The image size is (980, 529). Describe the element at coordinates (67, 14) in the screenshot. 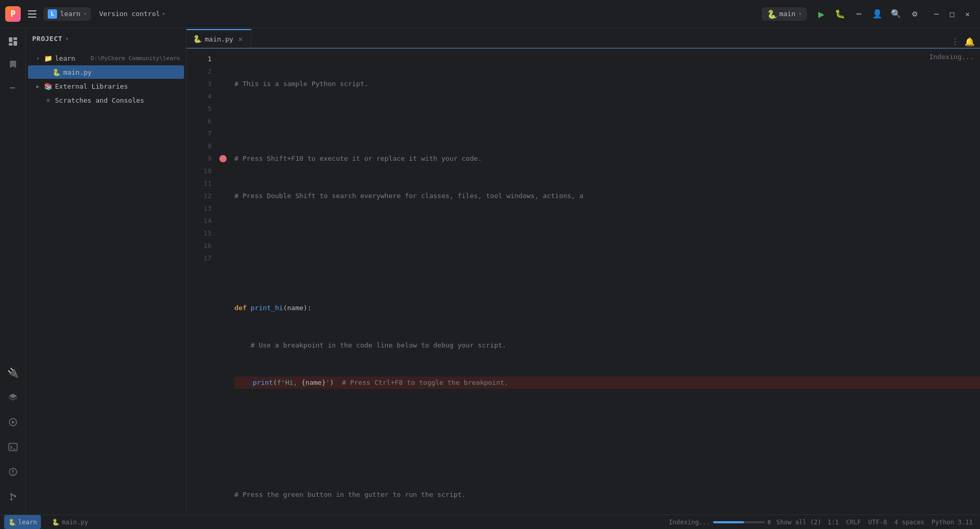

I see `project-selector: L learn ▾` at that location.